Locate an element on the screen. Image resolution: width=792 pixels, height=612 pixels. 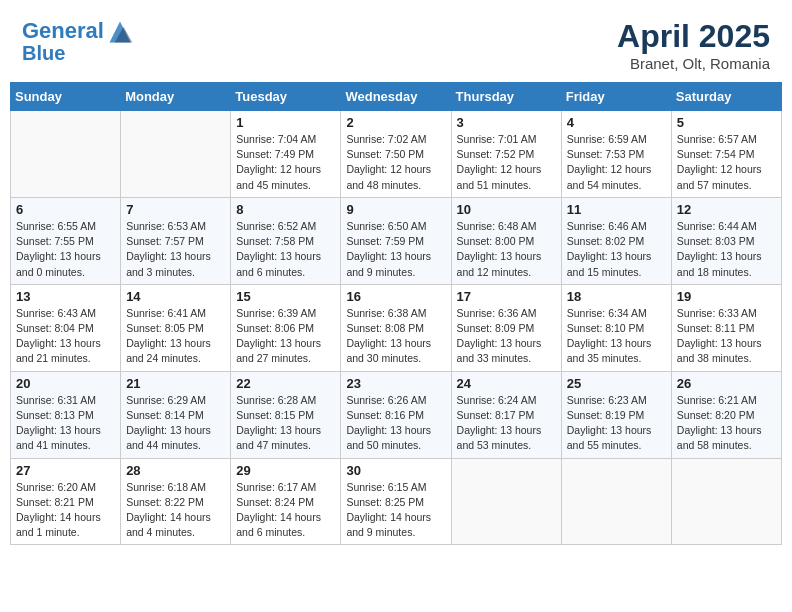
day-info: Sunrise: 6:59 AM Sunset: 7:53 PM Dayligh… is located at coordinates (616, 162).